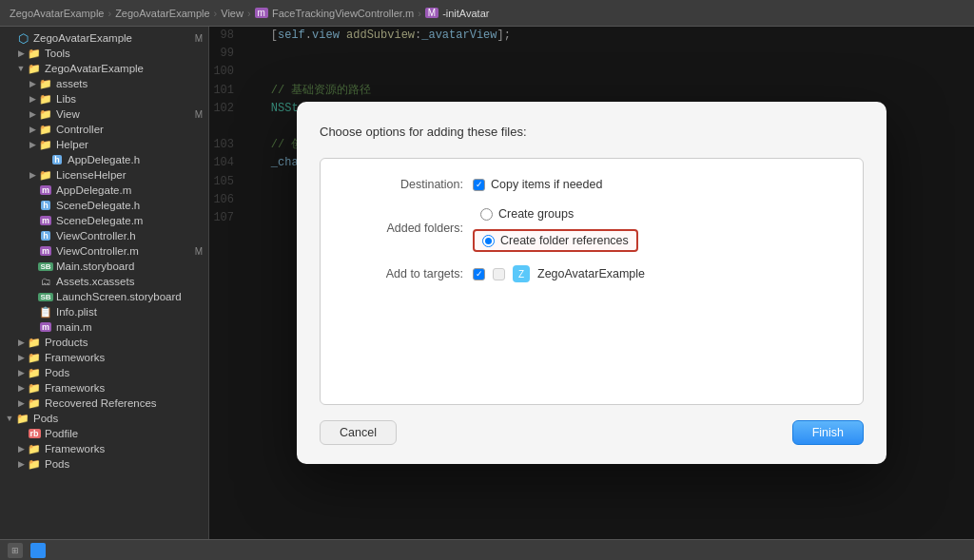 The width and height of the screenshot is (974, 560). What do you see at coordinates (479, 184) in the screenshot?
I see `destination-checkbox` at bounding box center [479, 184].